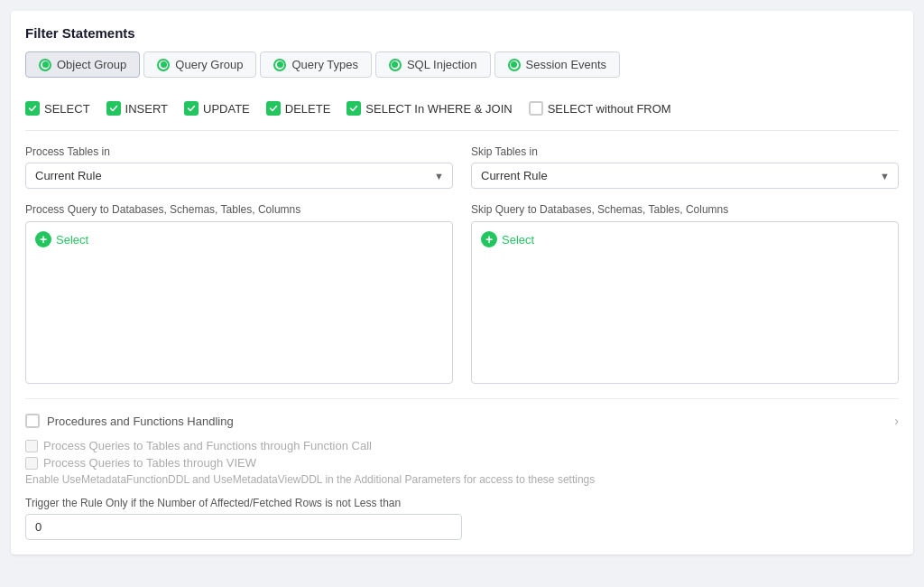  I want to click on section-divider, so click(462, 399).